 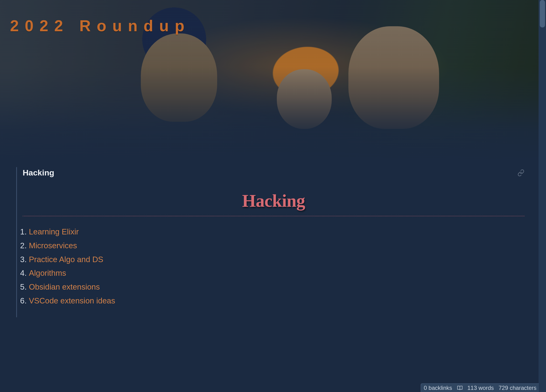 I want to click on section-label: Hacking, so click(x=39, y=173).